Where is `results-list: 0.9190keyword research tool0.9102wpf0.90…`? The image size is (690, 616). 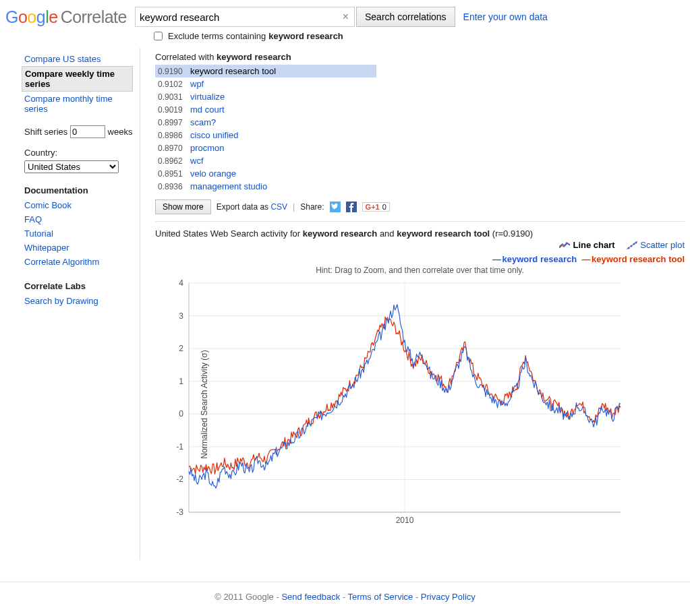
results-list: 0.9190keyword research tool0.9102wpf0.90… is located at coordinates (266, 129).